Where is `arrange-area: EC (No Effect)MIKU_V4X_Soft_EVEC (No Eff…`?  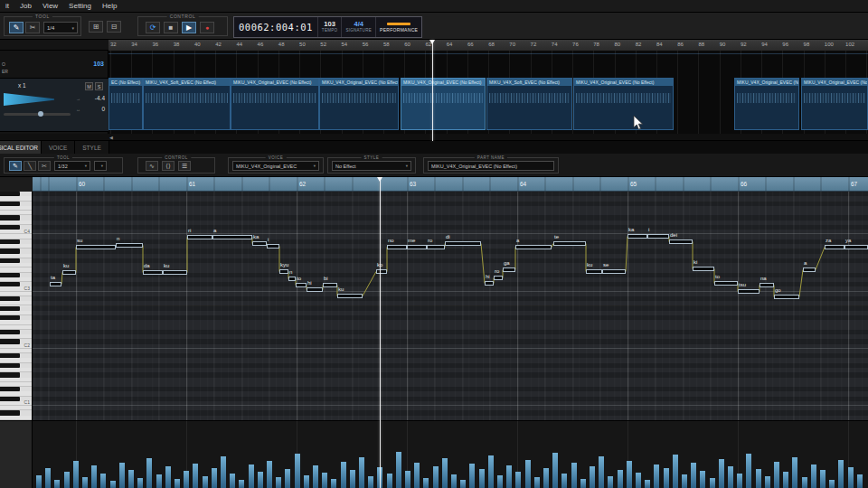 arrange-area: EC (No Effect)MIKU_V4X_Soft_EVEC (No Eff… is located at coordinates (488, 92).